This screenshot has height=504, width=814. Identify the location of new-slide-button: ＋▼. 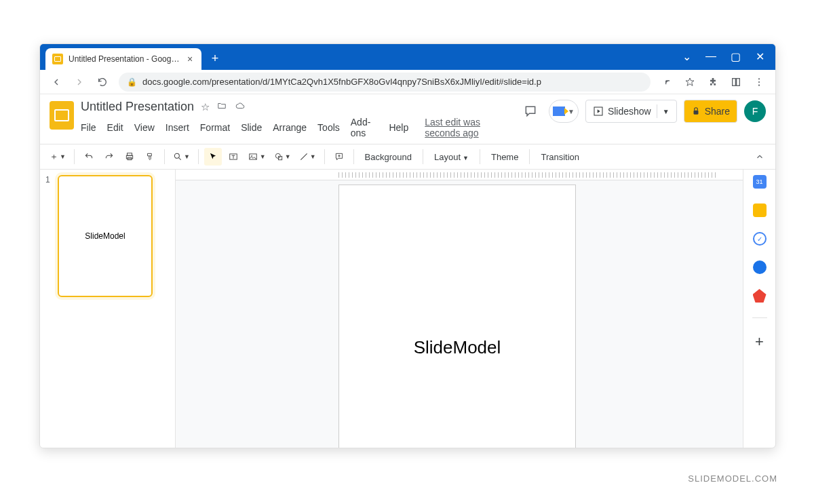
(58, 157).